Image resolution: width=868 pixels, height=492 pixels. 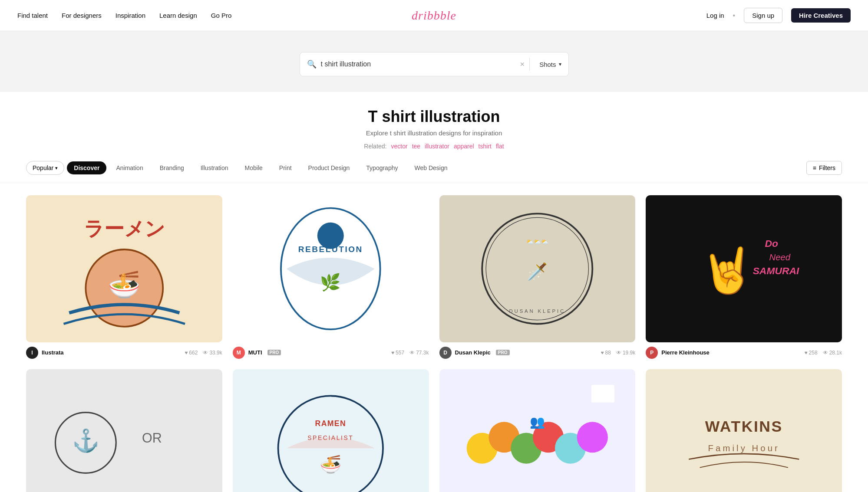 I want to click on nav-inspiration: Inspiration, so click(x=130, y=16).